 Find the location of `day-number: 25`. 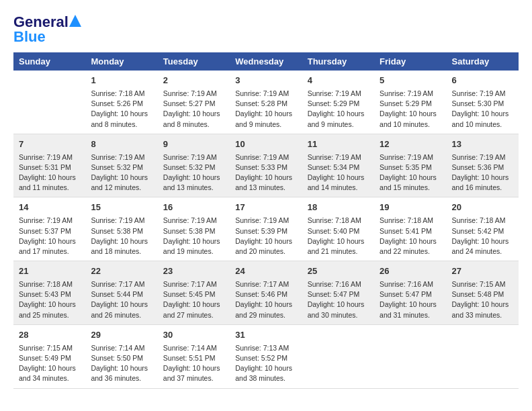

day-number: 25 is located at coordinates (339, 271).